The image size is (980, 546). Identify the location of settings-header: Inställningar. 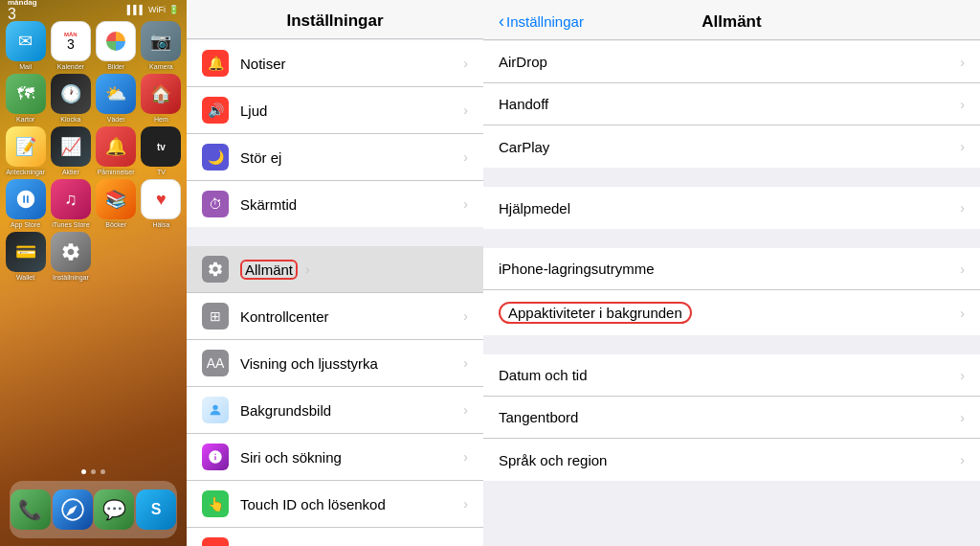
(335, 19).